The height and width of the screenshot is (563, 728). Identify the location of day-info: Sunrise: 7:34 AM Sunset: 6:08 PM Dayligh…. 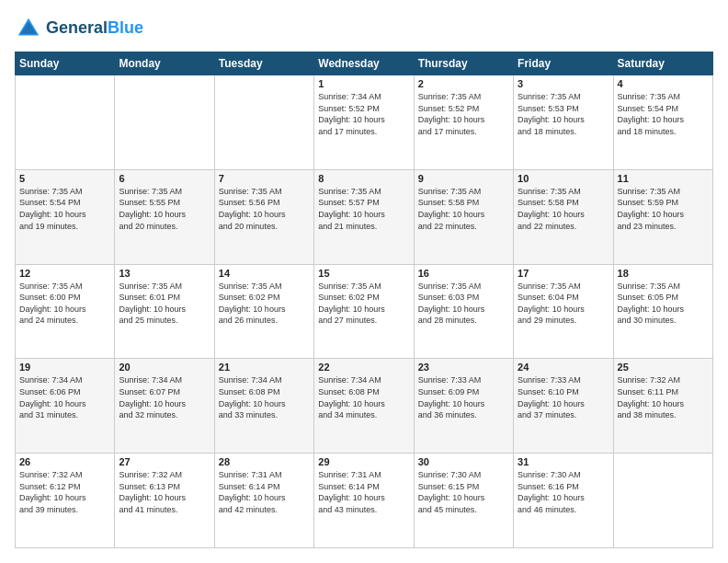
(265, 397).